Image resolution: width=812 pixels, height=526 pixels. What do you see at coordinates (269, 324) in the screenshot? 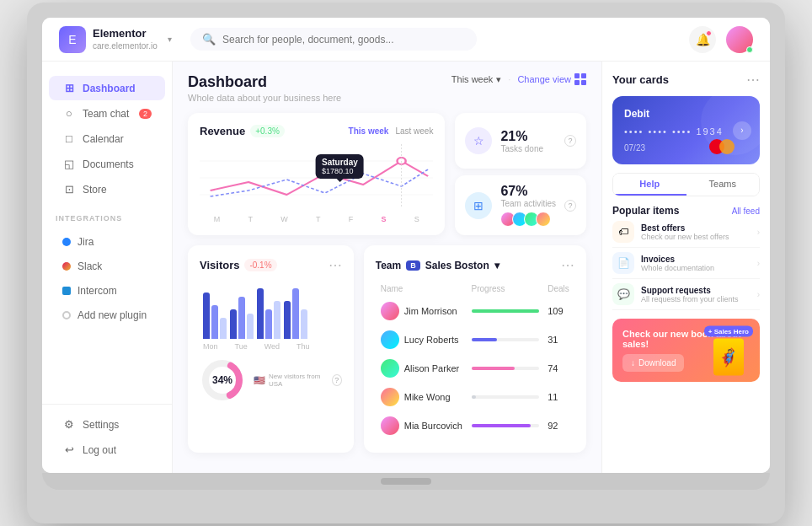
I see `bar-wed-med` at bounding box center [269, 324].